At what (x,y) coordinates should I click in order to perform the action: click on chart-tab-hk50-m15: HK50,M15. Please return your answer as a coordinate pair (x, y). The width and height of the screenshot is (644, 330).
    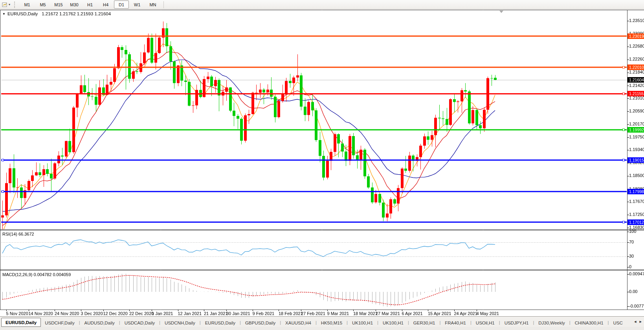
    Looking at the image, I should click on (332, 323).